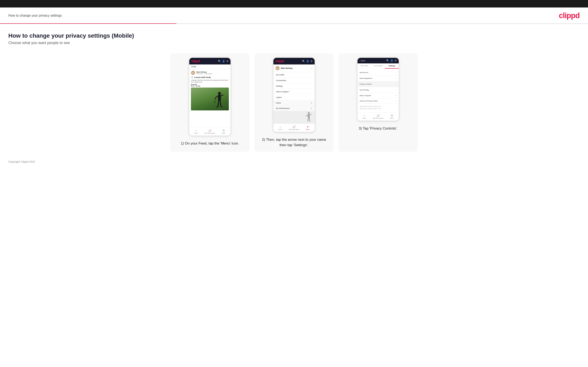  Describe the element at coordinates (294, 142) in the screenshot. I see `step-2-caption: 2) Then, tap the arrow next to your name…` at that location.